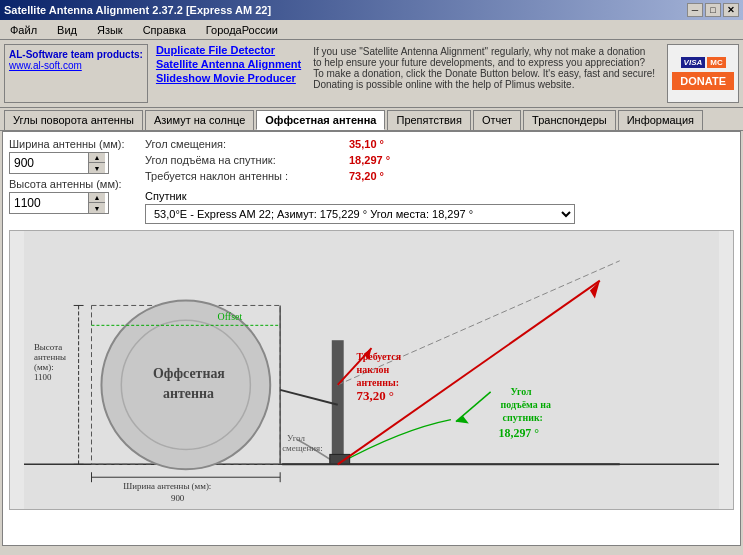 The width and height of the screenshot is (743, 555). I want to click on svg-text: 73,20 °, so click(376, 396).